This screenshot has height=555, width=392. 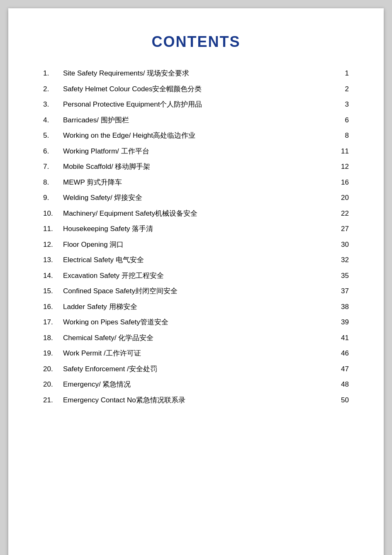 What do you see at coordinates (197, 105) in the screenshot?
I see `toc-title: Personal Protective Equipment个人防护用品` at bounding box center [197, 105].